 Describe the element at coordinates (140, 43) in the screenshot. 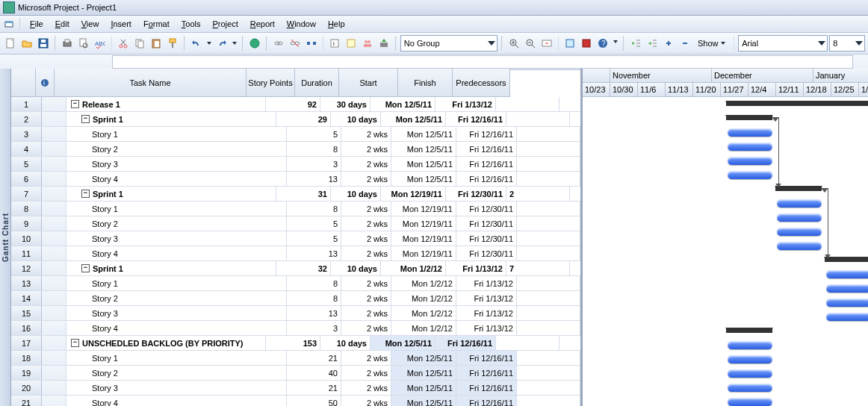

I see `copy-icon` at that location.